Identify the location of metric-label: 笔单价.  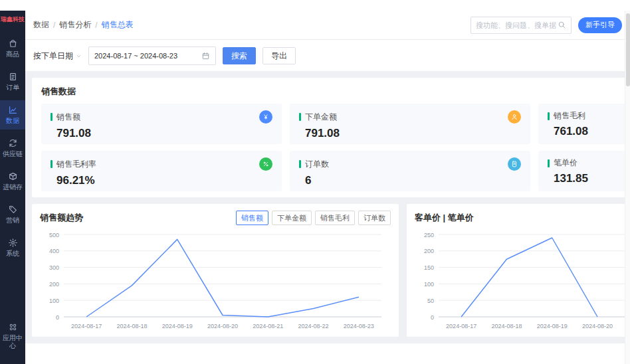
(591, 163).